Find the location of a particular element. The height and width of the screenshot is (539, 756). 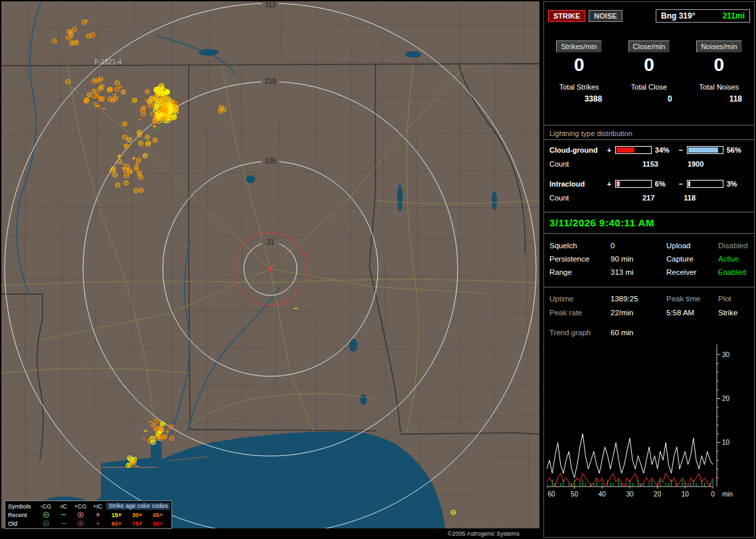

bearing-distance: 211mi is located at coordinates (733, 16).